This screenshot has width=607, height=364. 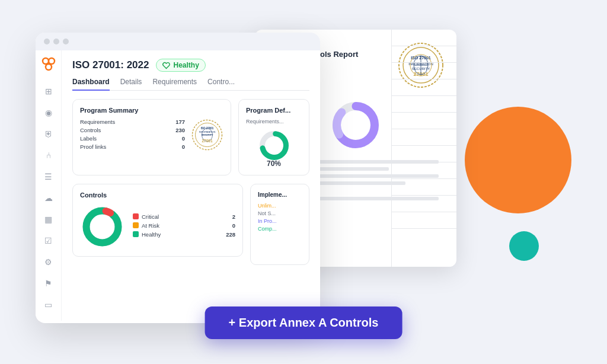 I want to click on summary-row-requirements: Requirements 177, so click(x=133, y=122).